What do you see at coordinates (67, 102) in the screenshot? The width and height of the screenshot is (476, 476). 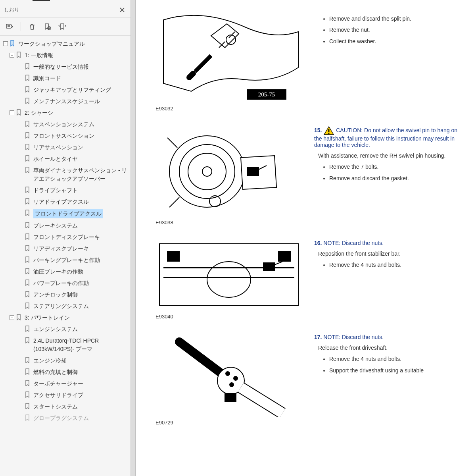 I see `bookmark-label: メンテナンススケジュール` at bounding box center [67, 102].